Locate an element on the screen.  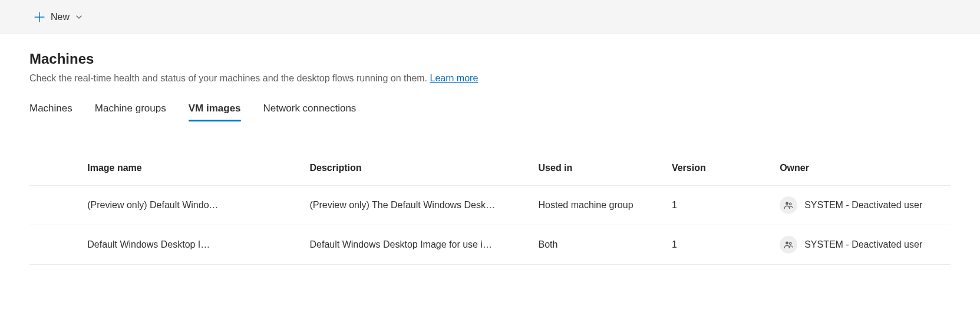
tab-network-connections: Network connections is located at coordinates (310, 110).